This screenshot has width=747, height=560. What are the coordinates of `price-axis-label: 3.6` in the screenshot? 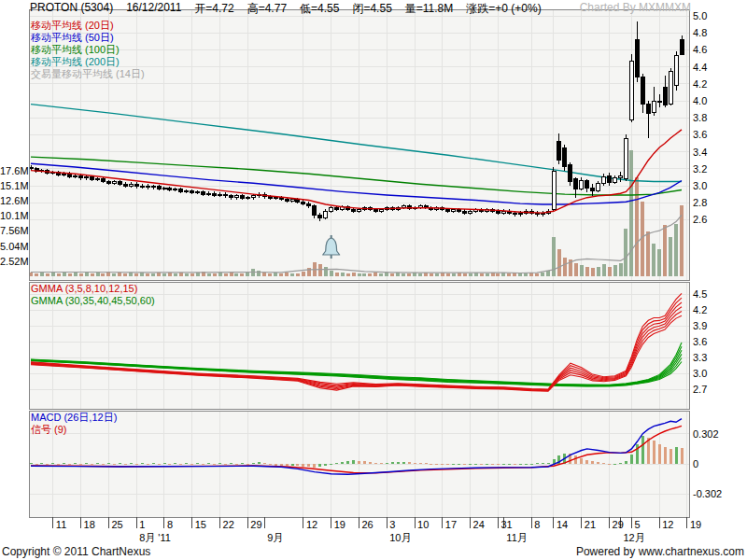 It's located at (700, 134).